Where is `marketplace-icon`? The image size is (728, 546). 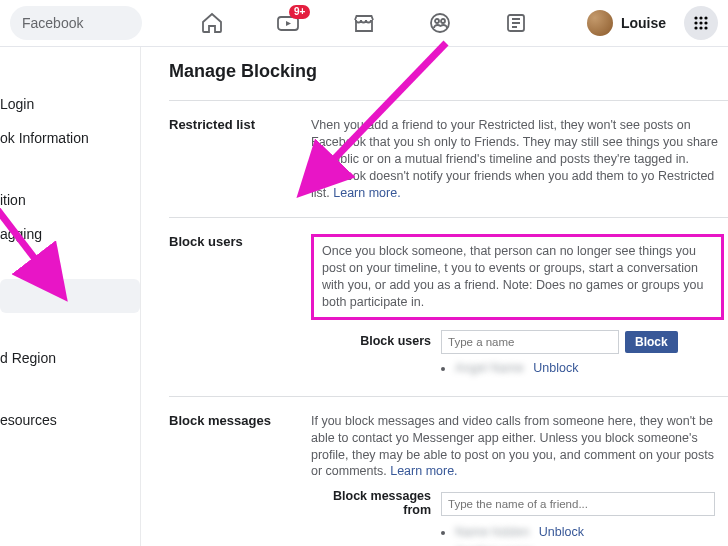
marketplace-icon is located at coordinates (364, 23).